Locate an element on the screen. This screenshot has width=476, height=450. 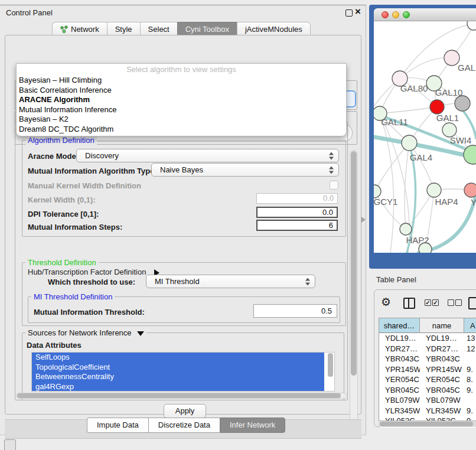
close-traffic-icon is located at coordinates (385, 15).